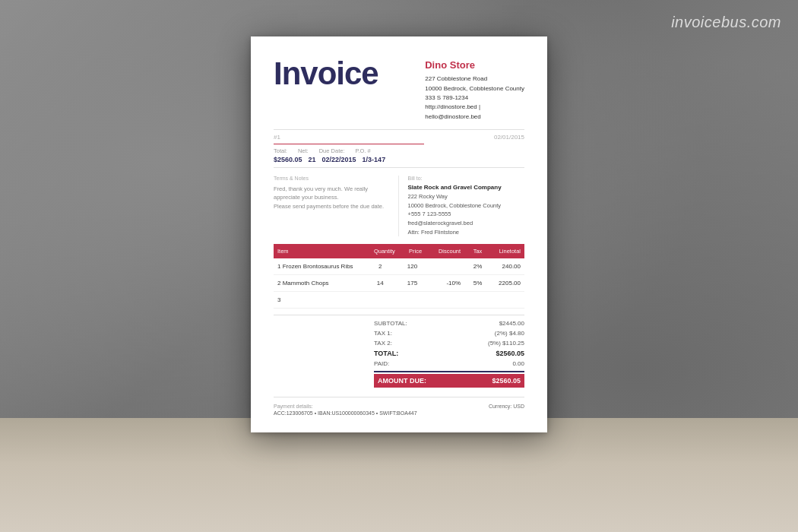  I want to click on invoice-meta: #1 02/01/2015 Total: Net: Due Date: P.O.…, so click(399, 149).